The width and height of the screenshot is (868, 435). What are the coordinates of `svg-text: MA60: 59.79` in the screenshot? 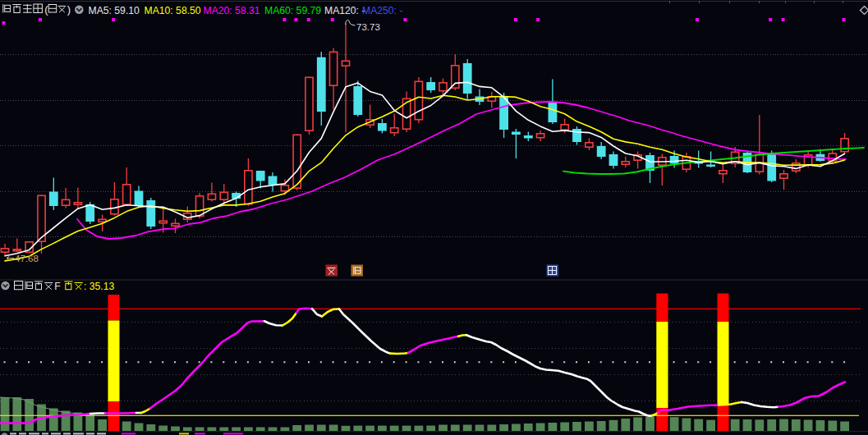 It's located at (292, 11).